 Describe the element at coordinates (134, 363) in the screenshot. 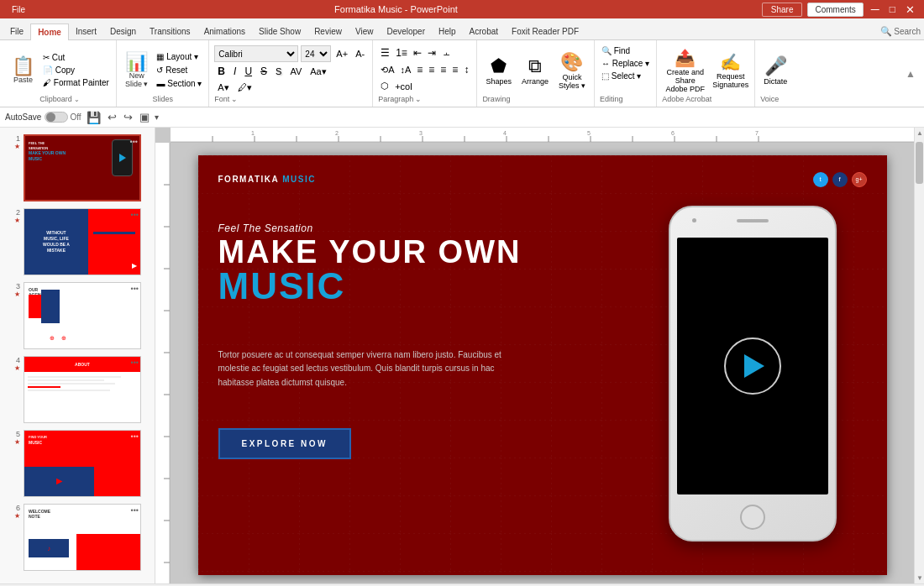

I see `slide-more-4: •••` at that location.